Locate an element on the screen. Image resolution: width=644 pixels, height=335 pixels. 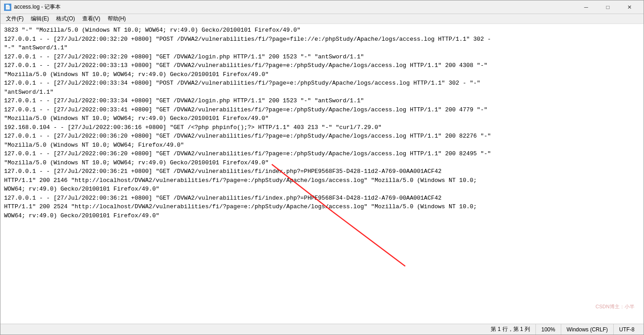
charset: UTF-8 is located at coordinates (627, 330).